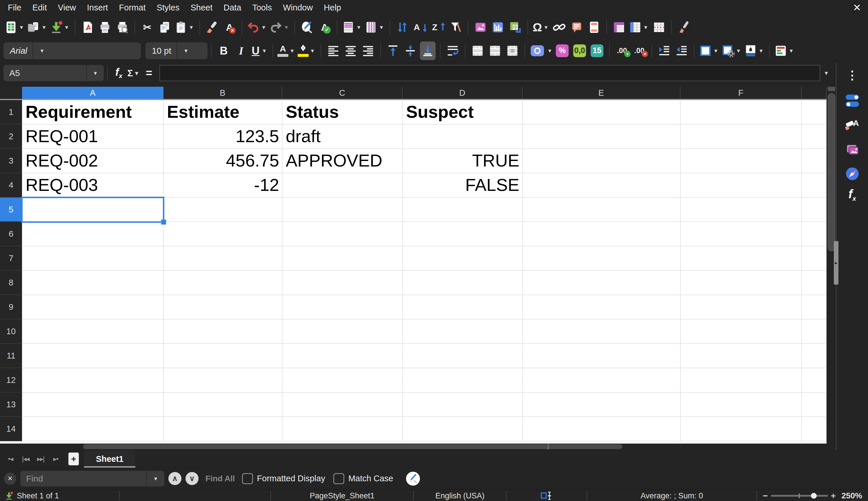  What do you see at coordinates (602, 185) in the screenshot?
I see `cell-E4` at bounding box center [602, 185].